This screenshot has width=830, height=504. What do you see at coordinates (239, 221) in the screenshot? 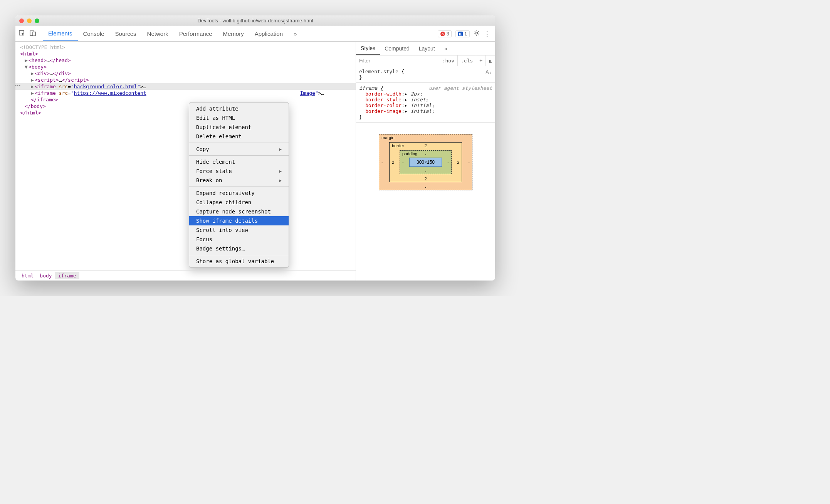
I see `ctx-show-iframe-details: Show iframe details` at bounding box center [239, 221].